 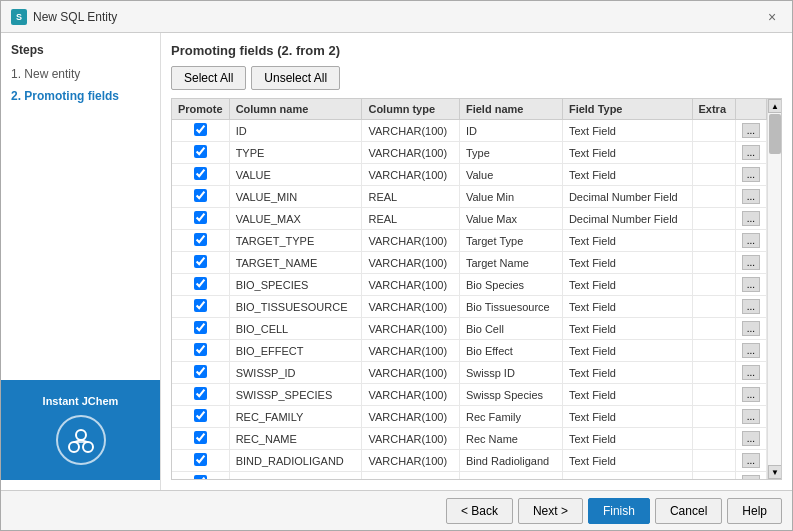 I want to click on column-name-cell: BIO_TISSUETYPE, so click(x=296, y=476).